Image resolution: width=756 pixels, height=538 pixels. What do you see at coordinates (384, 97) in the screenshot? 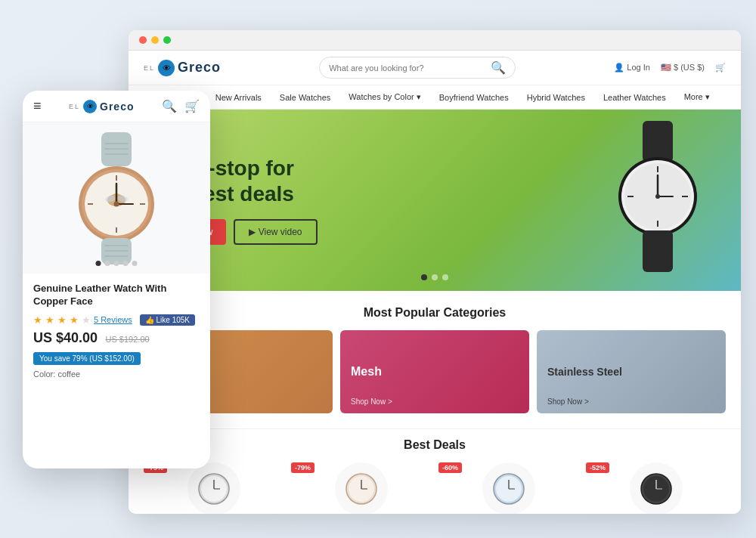
I see `nav-watches-by-color: Watches by Color ▾` at bounding box center [384, 97].